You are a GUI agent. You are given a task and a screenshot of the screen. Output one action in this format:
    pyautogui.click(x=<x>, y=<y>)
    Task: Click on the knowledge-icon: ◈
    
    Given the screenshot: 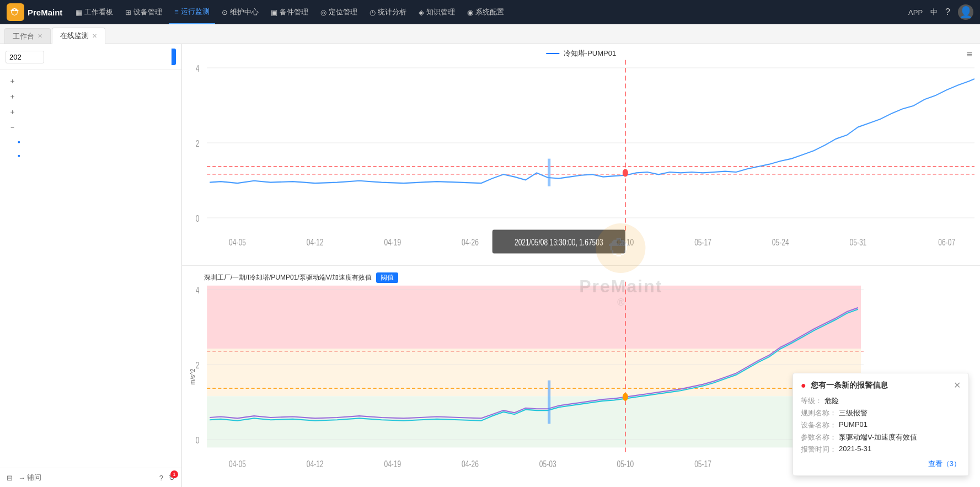 What is the action you would take?
    pyautogui.click(x=421, y=12)
    